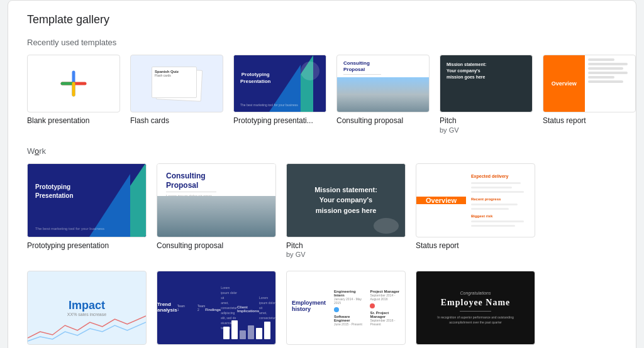 Image resolution: width=644 pixels, height=348 pixels. I want to click on blank-label: Blank presentation, so click(58, 121).